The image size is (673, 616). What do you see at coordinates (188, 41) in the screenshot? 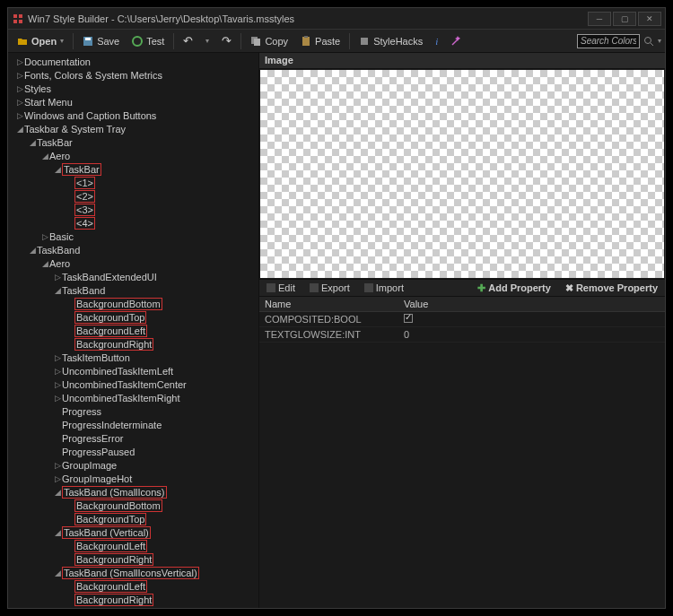
I see `undo-button: ↶` at bounding box center [188, 41].